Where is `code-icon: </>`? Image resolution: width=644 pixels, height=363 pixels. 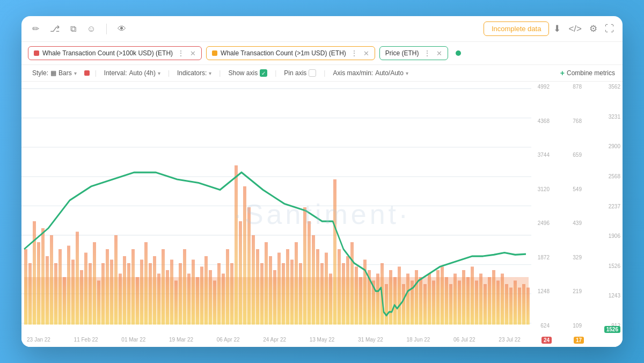 code-icon: </> is located at coordinates (575, 29).